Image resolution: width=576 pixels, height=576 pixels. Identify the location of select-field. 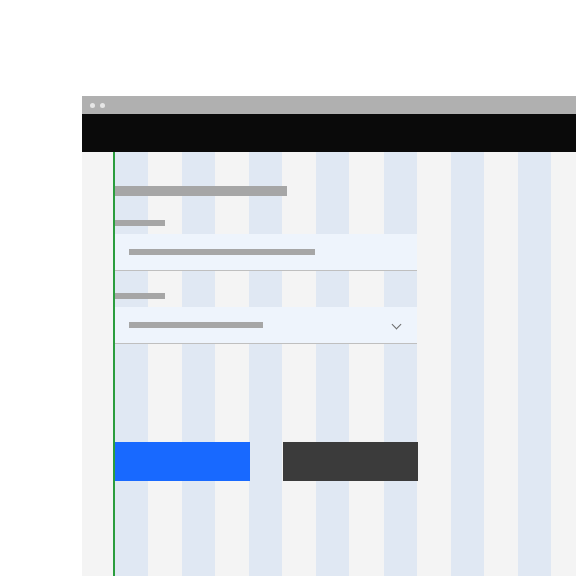
(266, 326).